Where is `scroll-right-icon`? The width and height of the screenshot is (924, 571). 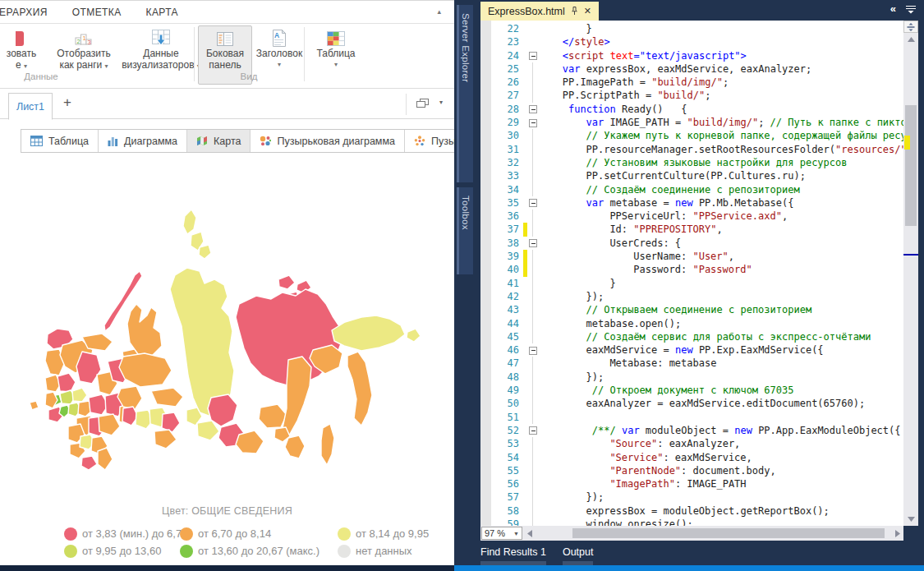
scroll-right-icon is located at coordinates (898, 534).